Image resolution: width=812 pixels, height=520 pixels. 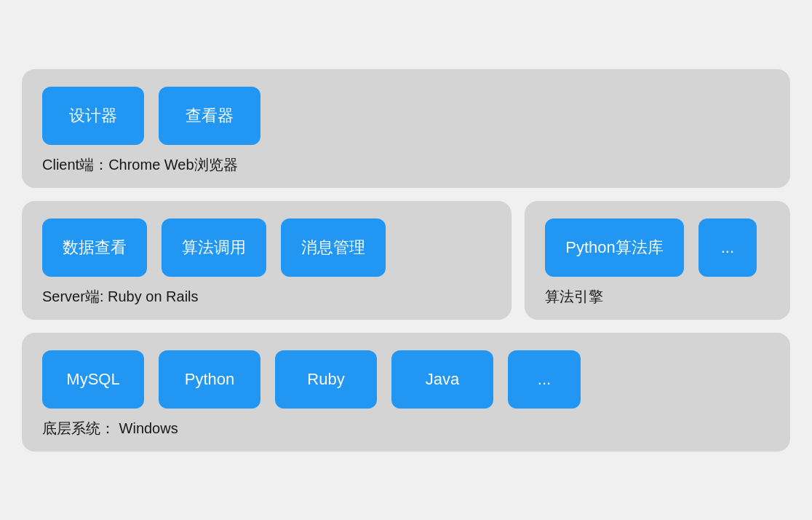 What do you see at coordinates (406, 165) in the screenshot?
I see `client-label: Client端：Chrome Web浏览器` at bounding box center [406, 165].